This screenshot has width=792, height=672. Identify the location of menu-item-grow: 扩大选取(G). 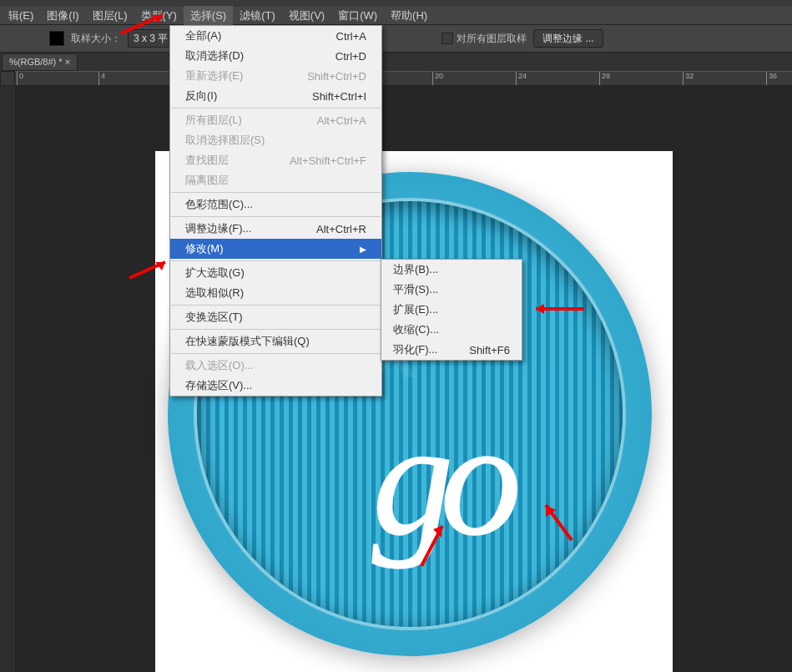
(275, 273).